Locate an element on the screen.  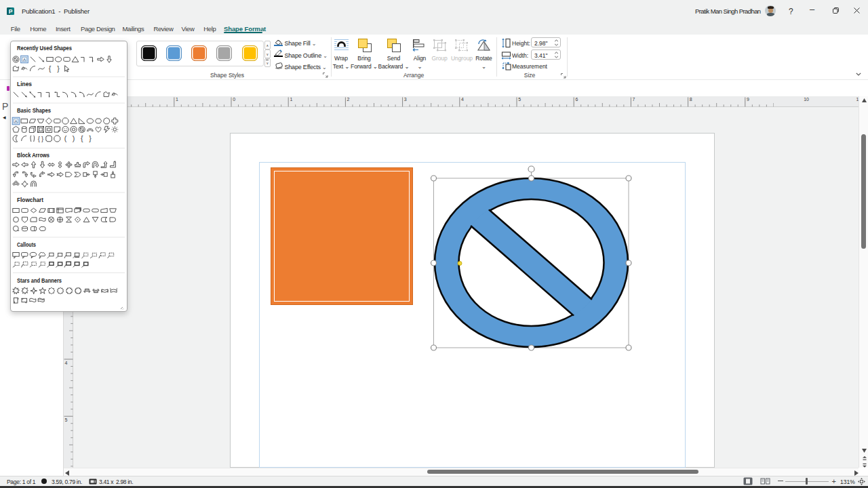
svg-text: Flowchart is located at coordinates (31, 199).